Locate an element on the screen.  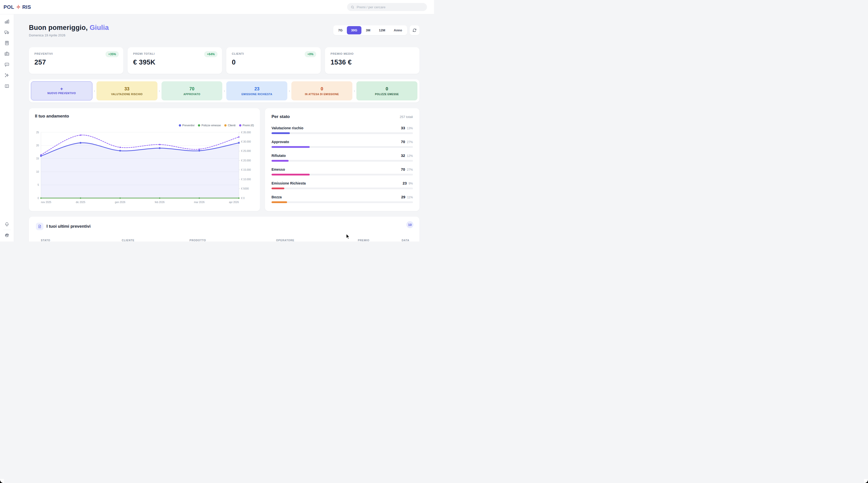
kpi-card: PREMI TOTALI€ 395K+64% is located at coordinates (175, 61).